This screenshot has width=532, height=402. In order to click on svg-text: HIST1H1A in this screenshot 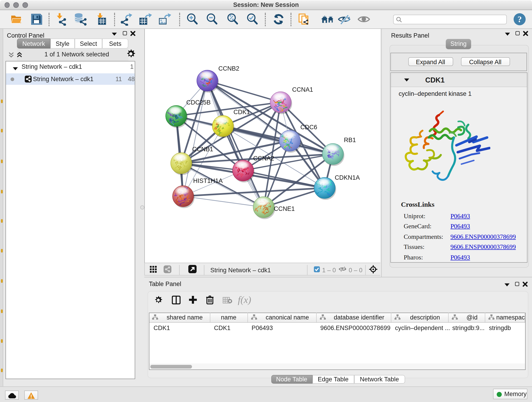, I will do `click(208, 181)`.